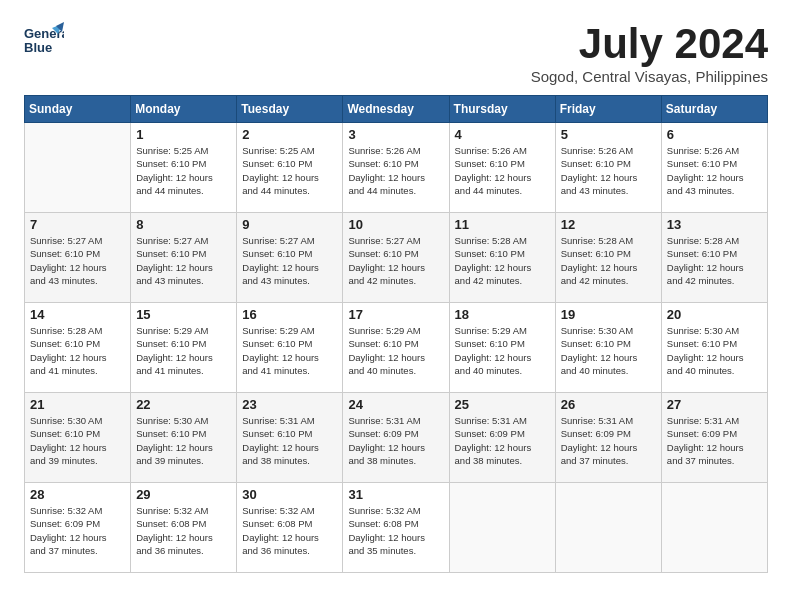 This screenshot has width=792, height=612. Describe the element at coordinates (502, 348) in the screenshot. I see `calendar-day-cell: 18Sunrise: 5:29 AM Sunset: 6:10 PM Dayli…` at that location.